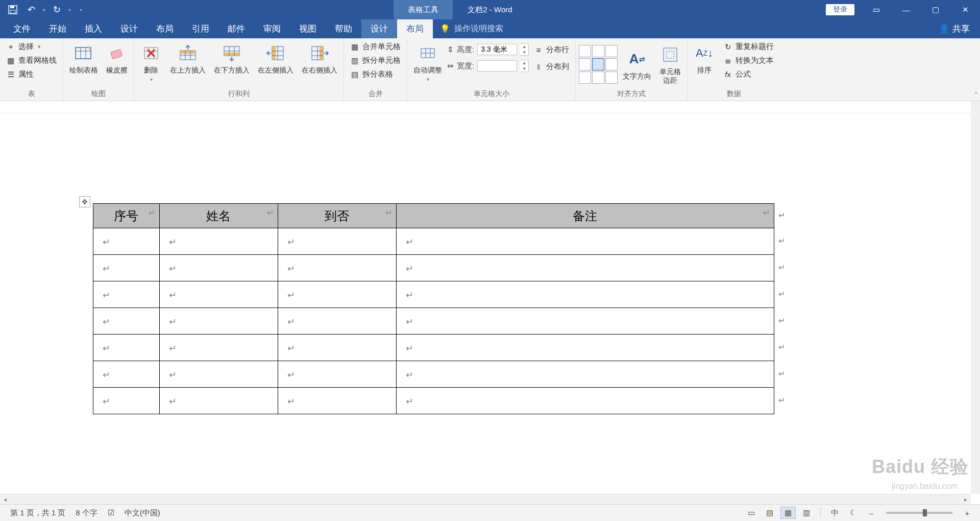 The width and height of the screenshot is (980, 521). Describe the element at coordinates (344, 29) in the screenshot. I see `tab-help: 帮助` at that location.